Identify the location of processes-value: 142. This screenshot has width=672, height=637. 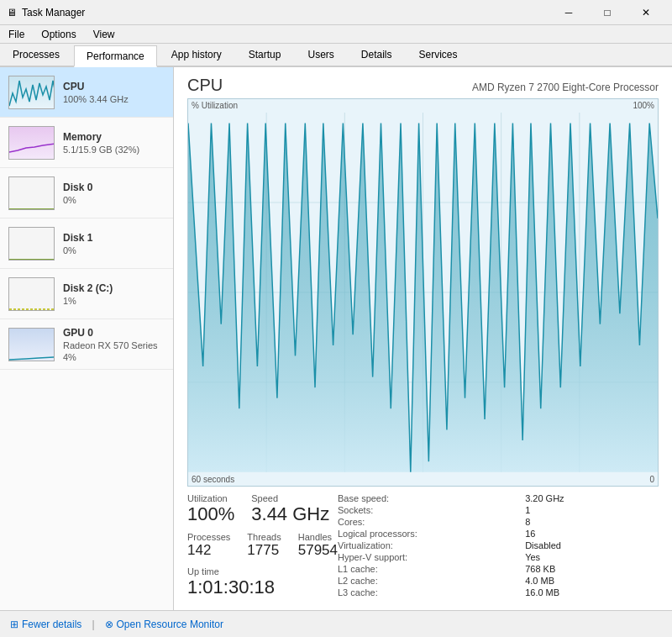
(208, 550).